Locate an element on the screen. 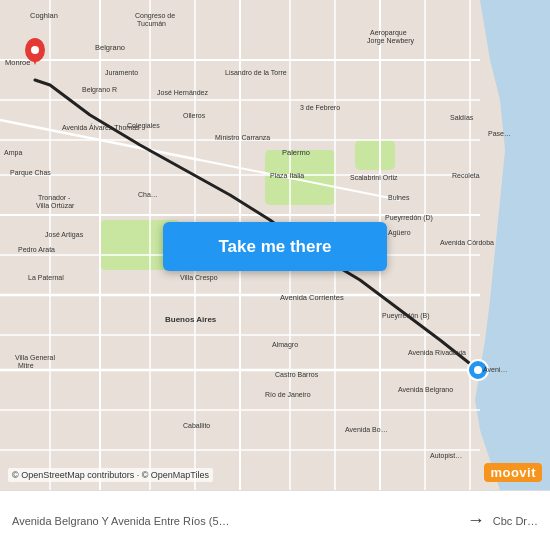 The image size is (550, 550). destination-info: Cbc Dr… is located at coordinates (516, 521).